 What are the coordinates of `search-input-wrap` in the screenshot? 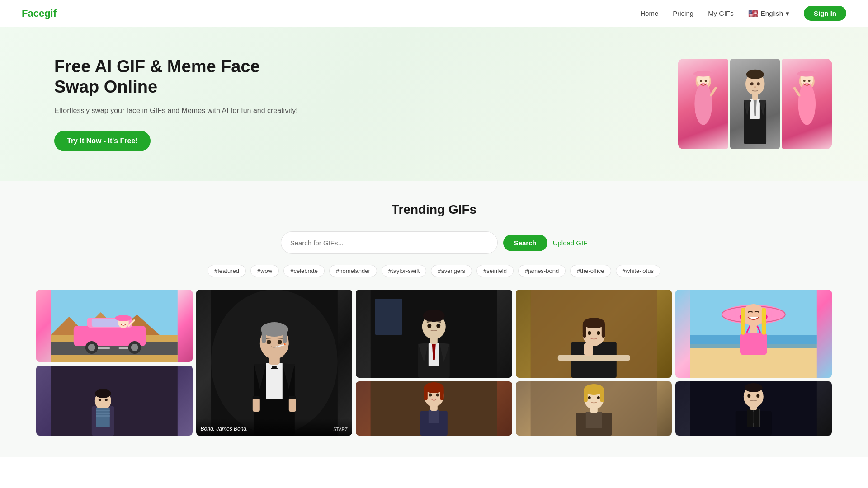 It's located at (389, 243).